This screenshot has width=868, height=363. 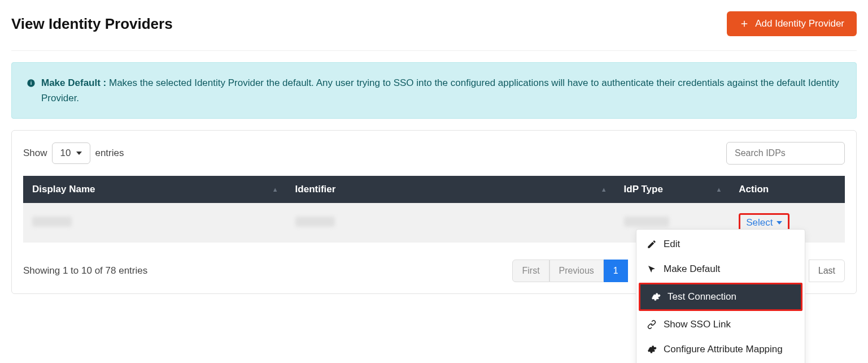 I want to click on dropdown-label: Test Connection, so click(x=702, y=297).